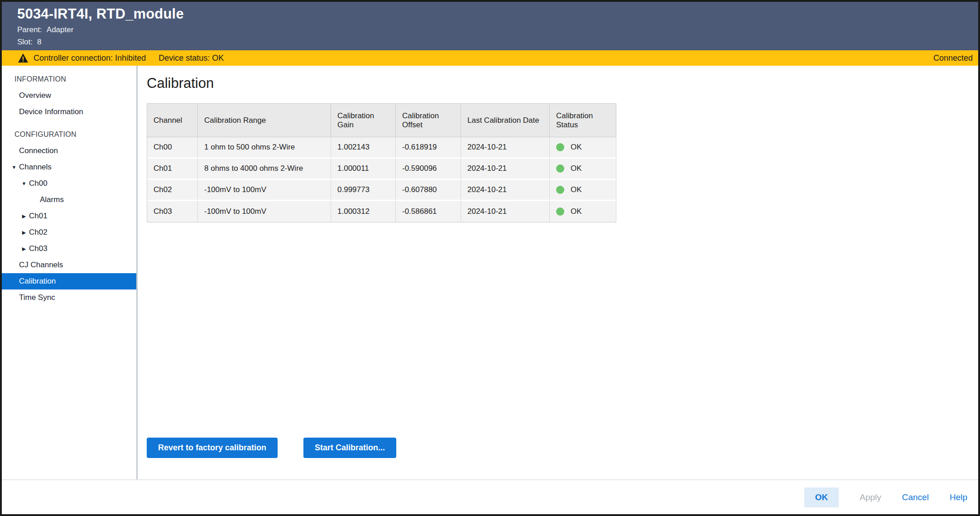 This screenshot has width=980, height=516. I want to click on revert-to-factory-calibration-button: Revert to factory calibration, so click(212, 448).